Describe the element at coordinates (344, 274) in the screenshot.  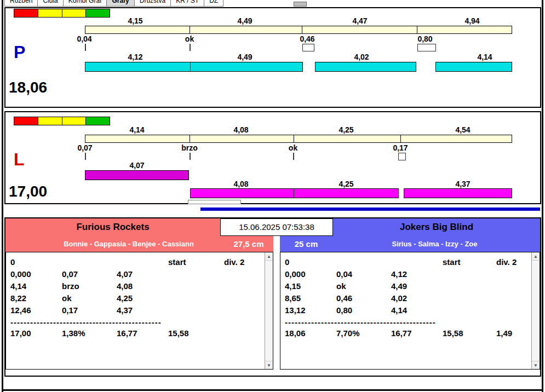
I see `table-cell: 0,04` at that location.